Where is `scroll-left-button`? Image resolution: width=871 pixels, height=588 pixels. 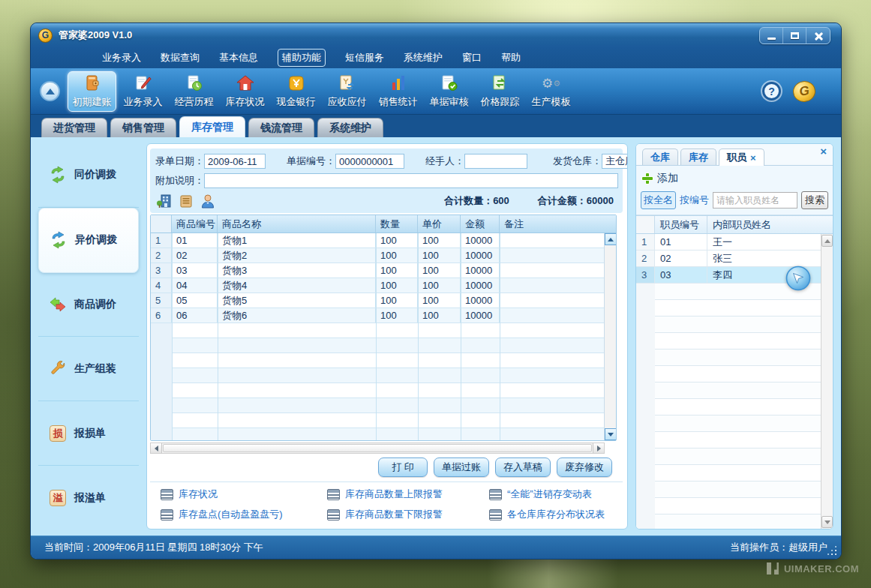
scroll-left-button is located at coordinates (156, 448).